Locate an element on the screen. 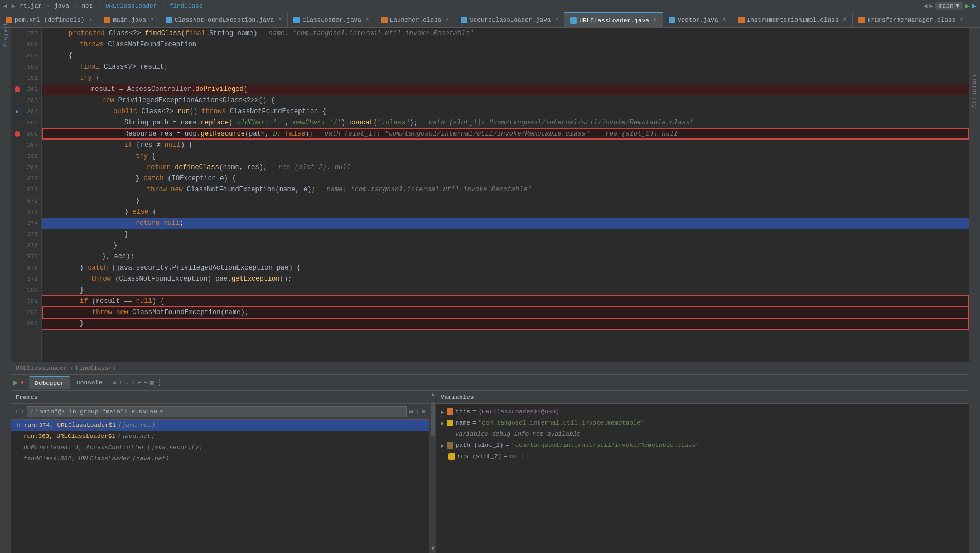 The image size is (980, 553). debug-toolbar-up-icon: ↑ is located at coordinates (120, 383).